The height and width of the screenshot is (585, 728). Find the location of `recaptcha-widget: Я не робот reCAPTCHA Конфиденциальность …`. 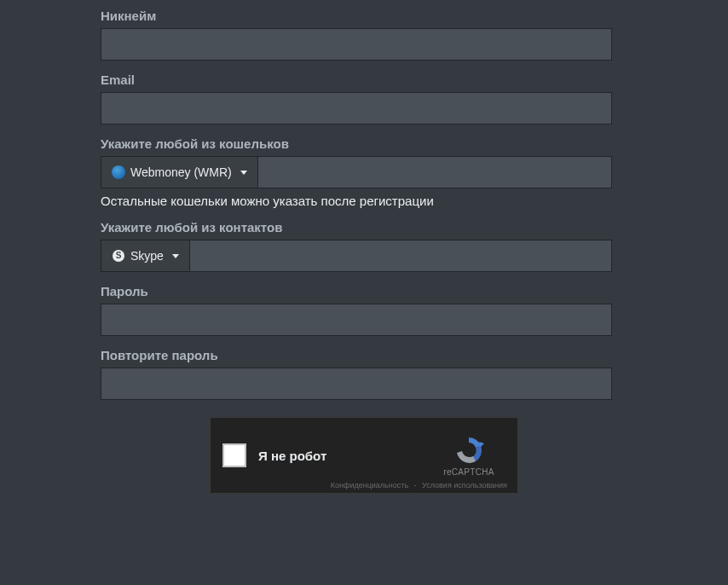

recaptcha-widget: Я не робот reCAPTCHA Конфиденциальность … is located at coordinates (364, 455).